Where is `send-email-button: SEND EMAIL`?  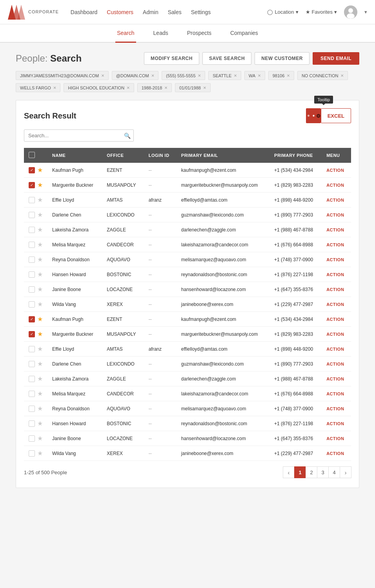 send-email-button: SEND EMAIL is located at coordinates (336, 58).